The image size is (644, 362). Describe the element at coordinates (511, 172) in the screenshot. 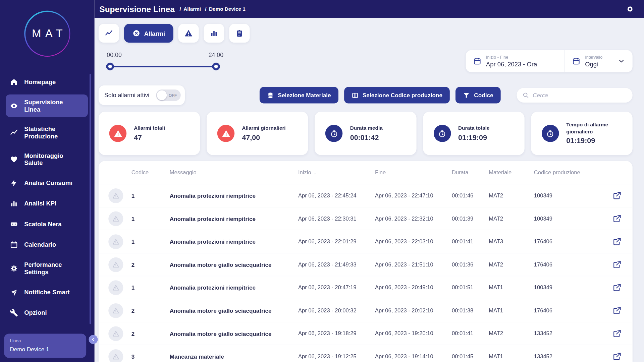

I see `col-materiale: Materiale` at that location.